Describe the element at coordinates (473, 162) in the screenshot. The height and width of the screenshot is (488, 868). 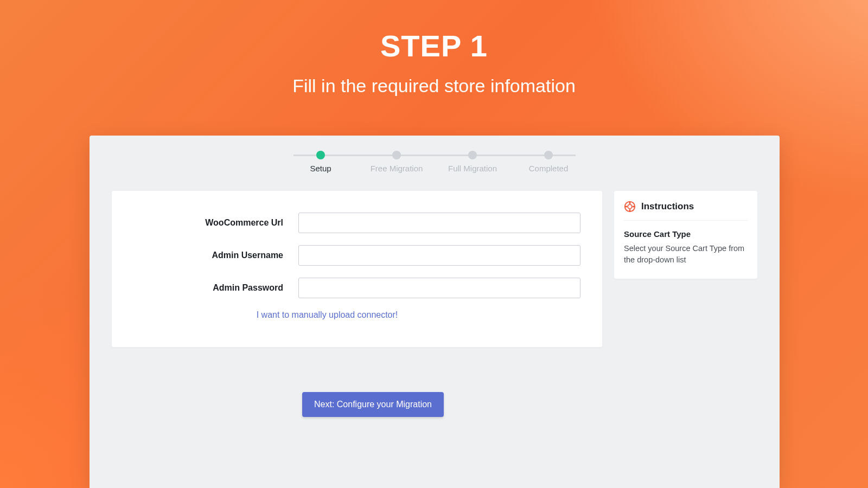
I see `stepper-step-full-migration: Full Migration` at that location.